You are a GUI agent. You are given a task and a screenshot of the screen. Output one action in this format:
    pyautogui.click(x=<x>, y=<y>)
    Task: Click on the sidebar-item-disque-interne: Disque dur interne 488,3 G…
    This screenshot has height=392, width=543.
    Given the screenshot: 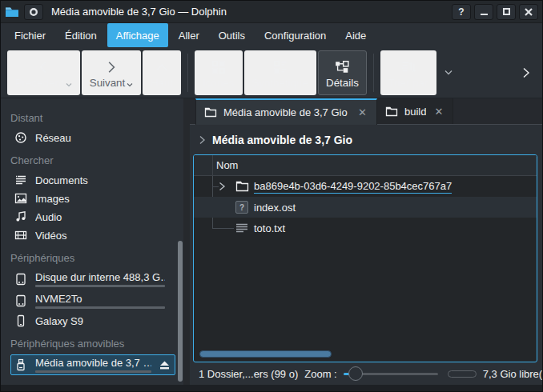 What is the action you would take?
    pyautogui.click(x=93, y=279)
    